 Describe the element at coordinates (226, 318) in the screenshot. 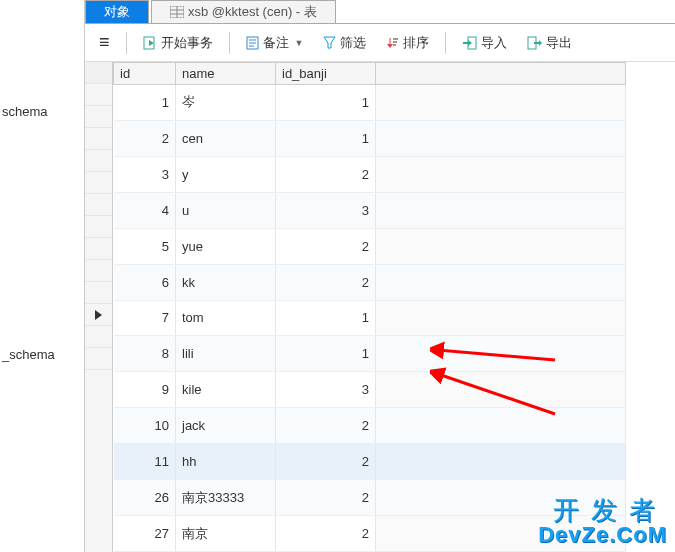

I see `cell-name: tom` at that location.